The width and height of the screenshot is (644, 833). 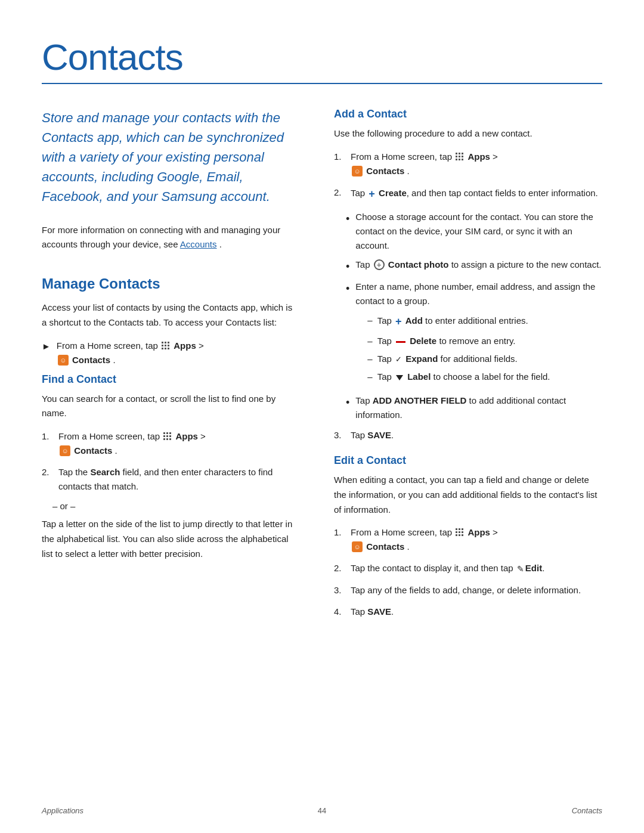 I want to click on footer-right: Contacts, so click(x=587, y=811).